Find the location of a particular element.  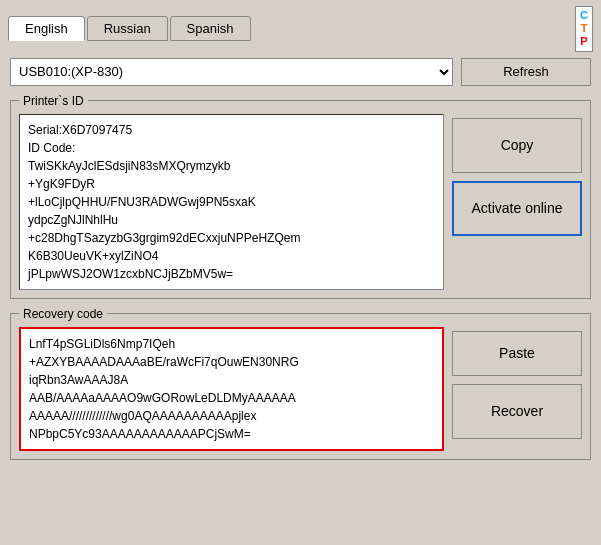

recover-button: Recover is located at coordinates (517, 412).